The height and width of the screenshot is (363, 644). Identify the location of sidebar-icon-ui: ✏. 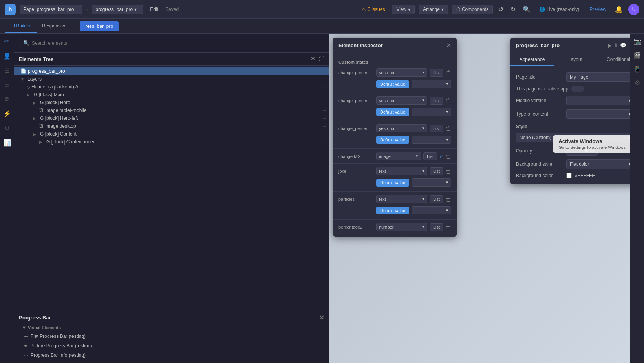
(7, 42).